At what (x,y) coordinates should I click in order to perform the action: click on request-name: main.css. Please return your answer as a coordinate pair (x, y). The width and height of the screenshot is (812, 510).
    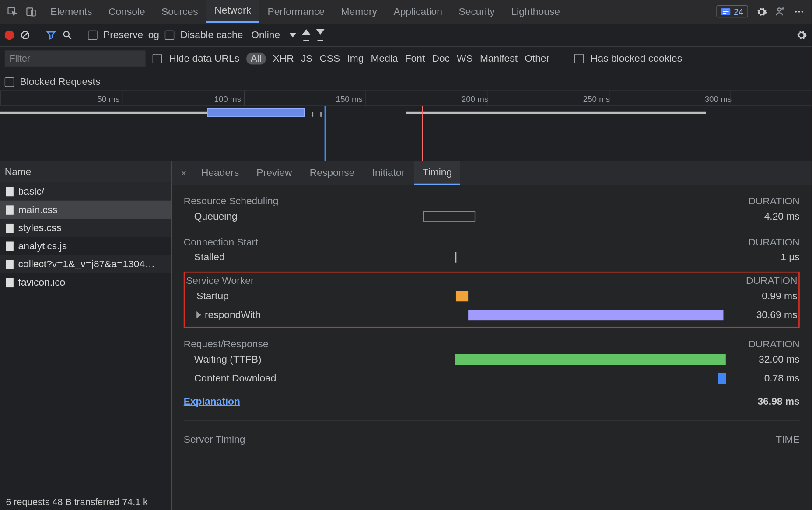
    Looking at the image, I should click on (38, 210).